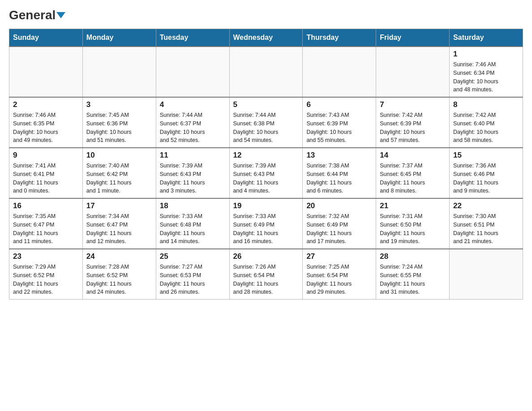  What do you see at coordinates (339, 224) in the screenshot?
I see `calendar-cell: 20Sunrise: 7:32 AM Sunset: 6:49 PM Dayli…` at bounding box center [339, 224].